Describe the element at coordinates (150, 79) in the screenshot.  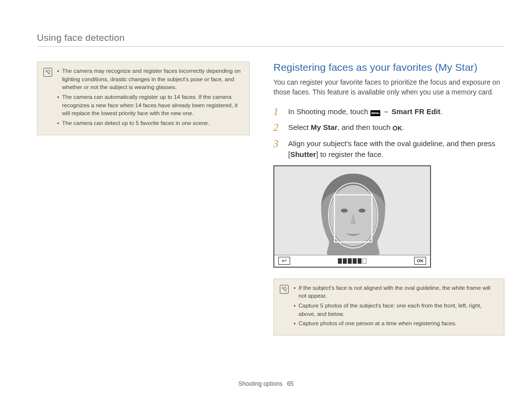
I see `note-item: The camera may recognize and register fa…` at that location.